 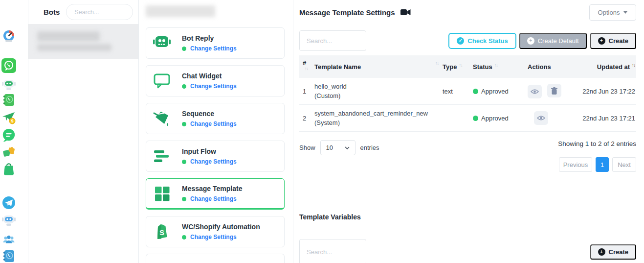 What do you see at coordinates (306, 67) in the screenshot?
I see `column-header-num: #` at bounding box center [306, 67].